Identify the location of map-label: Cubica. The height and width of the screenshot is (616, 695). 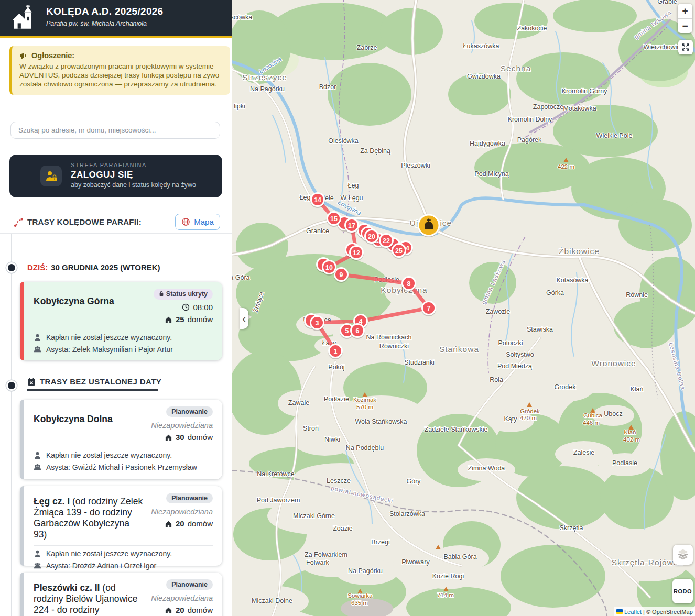
(593, 415).